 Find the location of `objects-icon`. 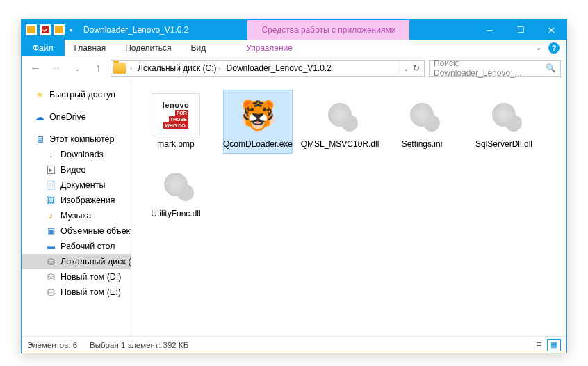

objects-icon is located at coordinates (51, 231).